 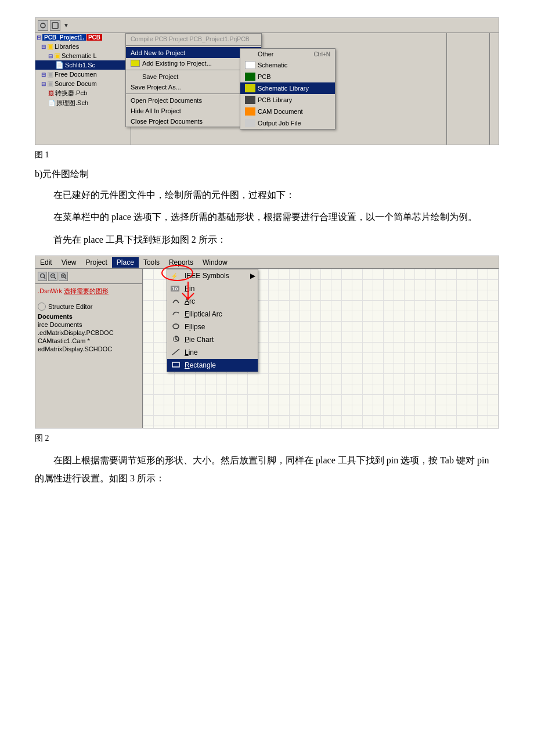 I want to click on rectangle-label: Rectangle, so click(x=200, y=365).